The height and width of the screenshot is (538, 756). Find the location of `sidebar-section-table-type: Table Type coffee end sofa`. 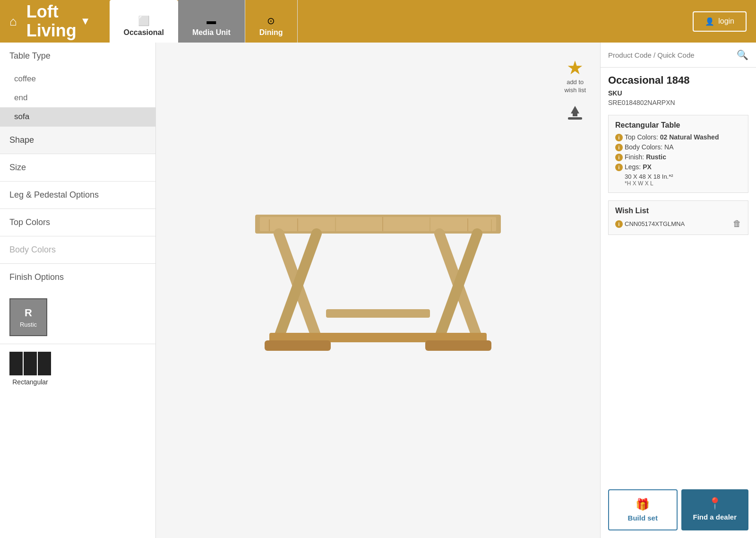

sidebar-section-table-type: Table Type coffee end sofa is located at coordinates (77, 85).